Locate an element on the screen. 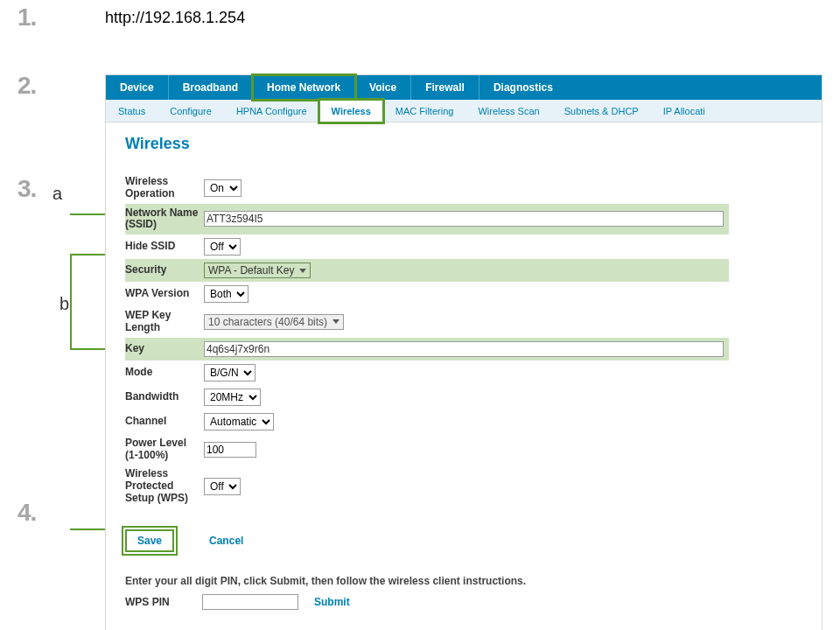  subtab-status: Status is located at coordinates (131, 111).